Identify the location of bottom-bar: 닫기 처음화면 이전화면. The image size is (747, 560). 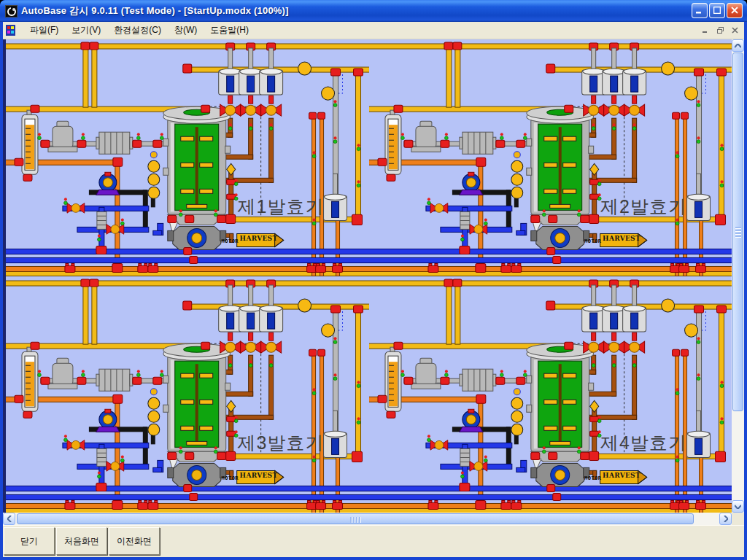
(374, 541).